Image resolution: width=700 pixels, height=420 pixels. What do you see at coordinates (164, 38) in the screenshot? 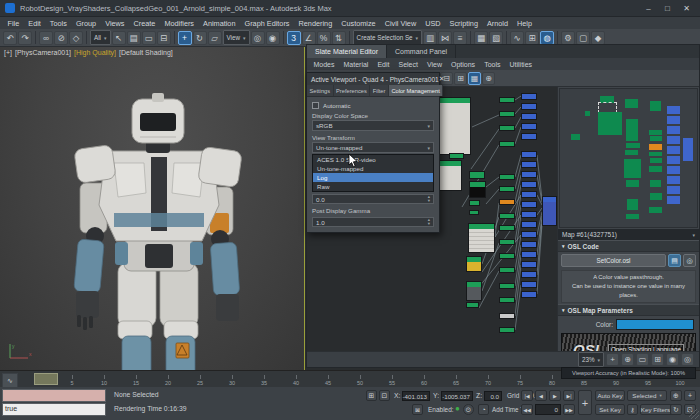
I see `window-crossing-icon: ⊟` at bounding box center [164, 38].